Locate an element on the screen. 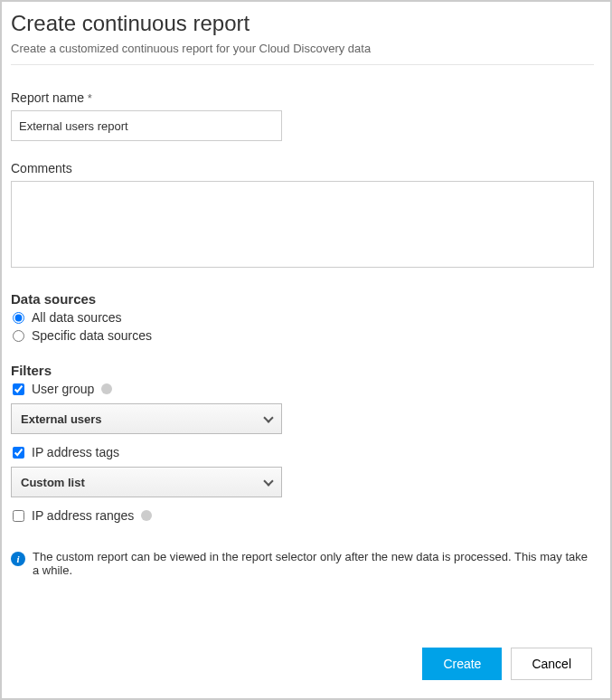 The image size is (612, 700). ip-ranges-label: IP address ranges is located at coordinates (83, 516).